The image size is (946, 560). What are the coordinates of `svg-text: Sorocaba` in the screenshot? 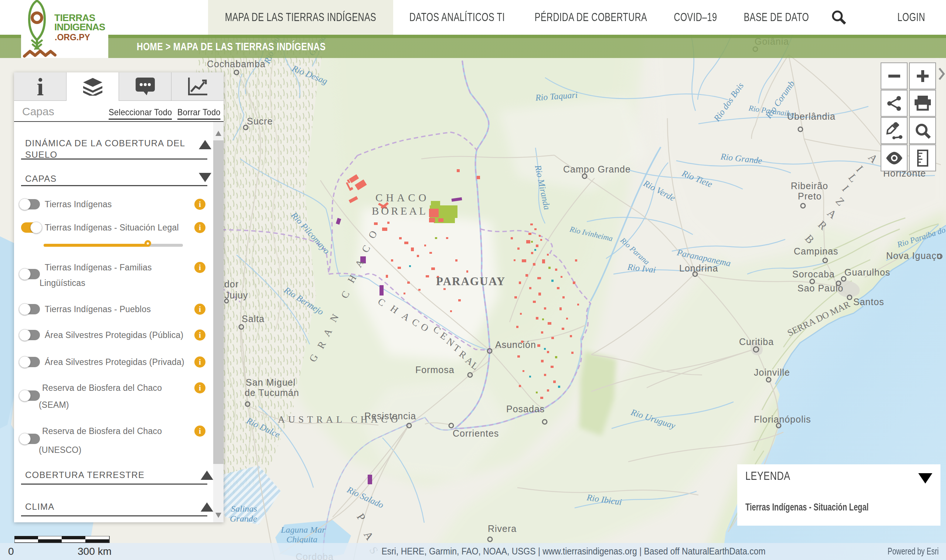 It's located at (813, 274).